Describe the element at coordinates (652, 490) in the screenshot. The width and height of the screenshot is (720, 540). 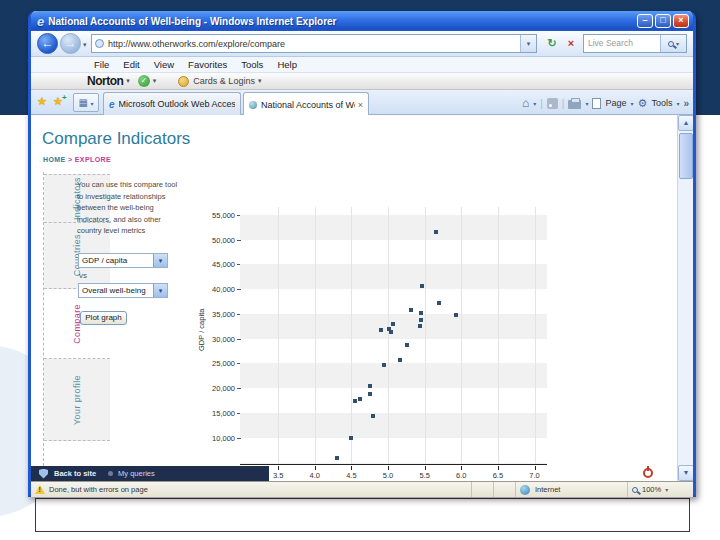
I see `zoom-level: 100%` at that location.